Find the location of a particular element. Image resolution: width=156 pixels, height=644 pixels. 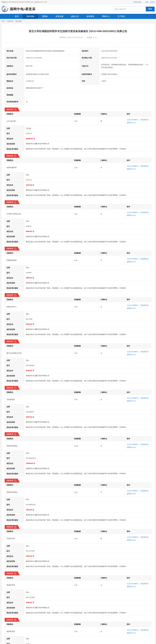

nav-item-bidding-purchase: 竞价采购 is located at coordinates (30, 16).